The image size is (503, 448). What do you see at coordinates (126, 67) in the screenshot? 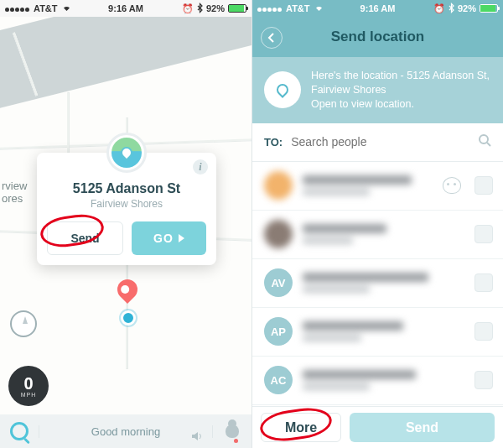
I see `highway-shape` at bounding box center [126, 67].